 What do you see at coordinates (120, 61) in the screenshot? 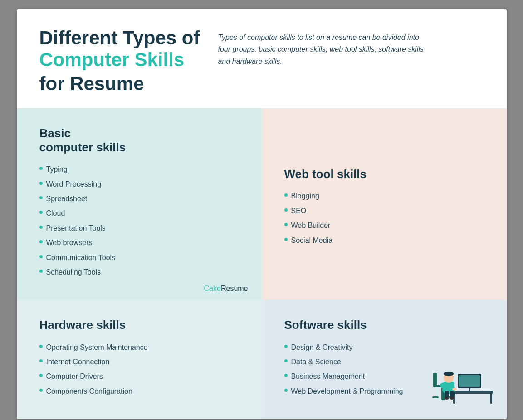
I see `header-title-area: Different Types of Computer Skills for R…` at bounding box center [120, 61].